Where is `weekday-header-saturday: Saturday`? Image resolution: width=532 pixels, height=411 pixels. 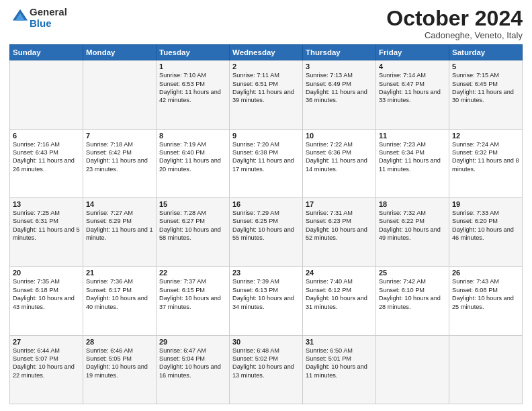
weekday-header-saturday: Saturday is located at coordinates (486, 52).